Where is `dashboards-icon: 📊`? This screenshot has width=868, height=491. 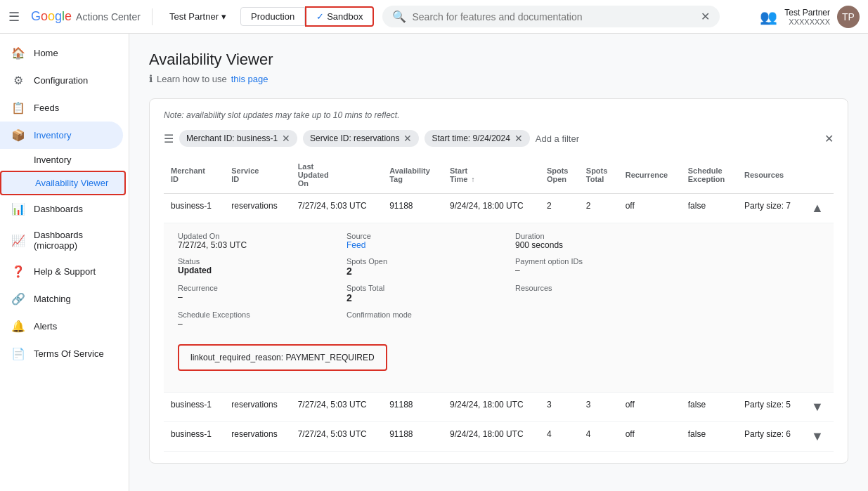
dashboards-icon: 📊 is located at coordinates (18, 209).